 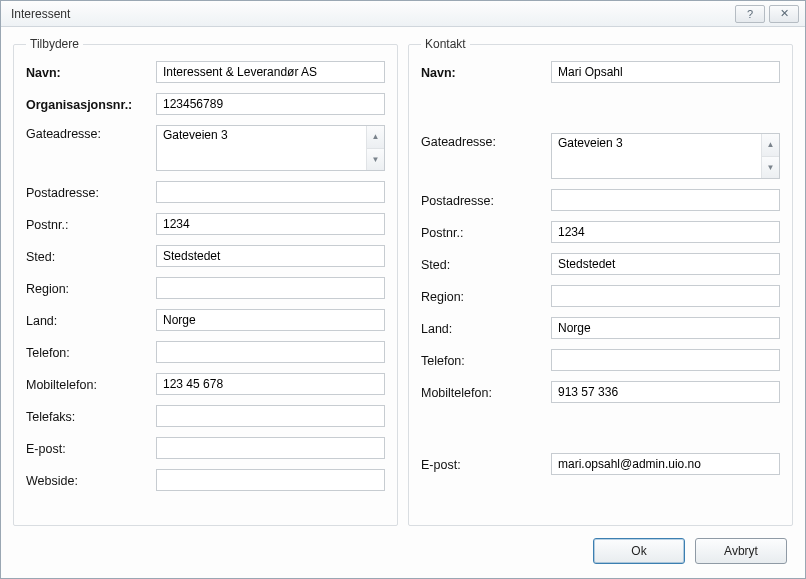 I want to click on contact-street-spinner: ▲ ▼, so click(x=770, y=156).